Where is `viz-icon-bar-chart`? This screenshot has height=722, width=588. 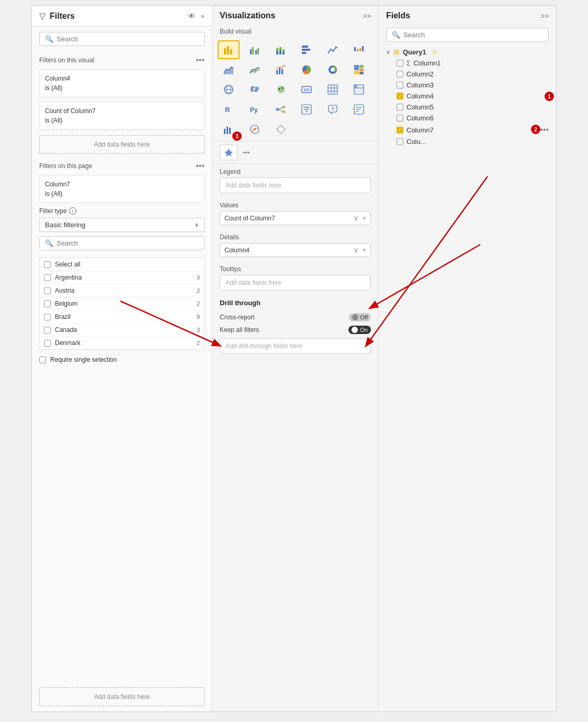 viz-icon-bar-chart is located at coordinates (229, 50).